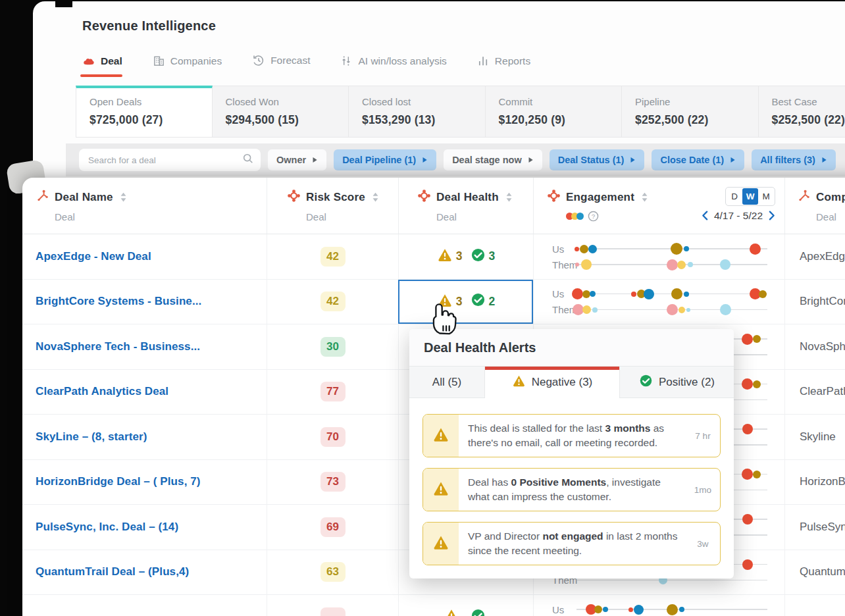 The height and width of the screenshot is (616, 845). What do you see at coordinates (692, 160) in the screenshot?
I see `filter-chip-label: Close Date (1)` at bounding box center [692, 160].